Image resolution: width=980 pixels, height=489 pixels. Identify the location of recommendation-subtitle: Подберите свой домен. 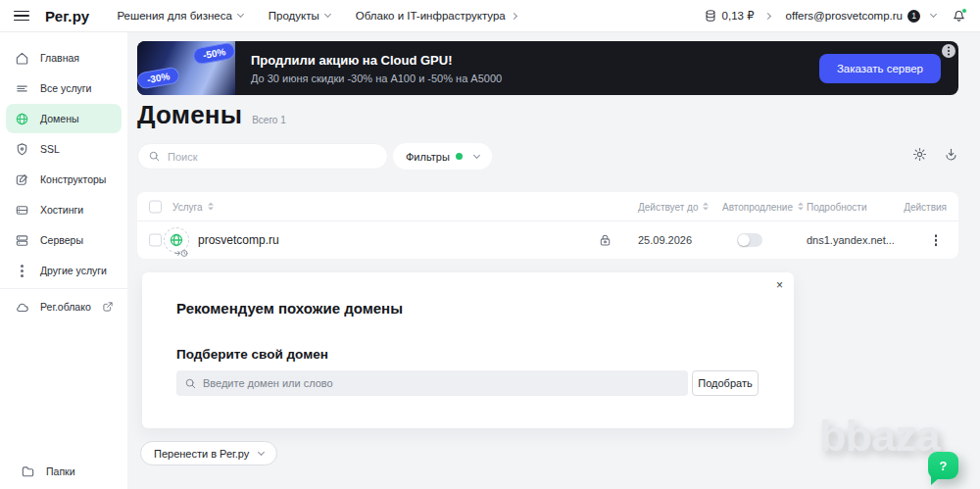
(253, 355).